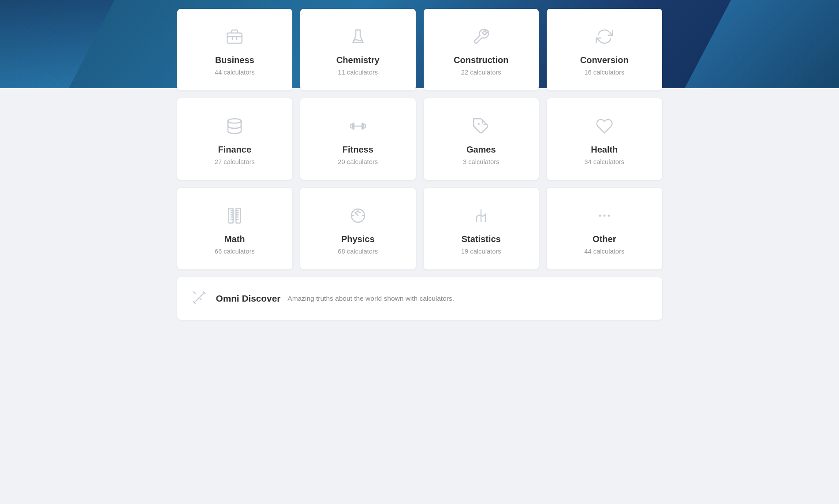 This screenshot has width=839, height=504. Describe the element at coordinates (604, 216) in the screenshot. I see `dots-icon` at that location.